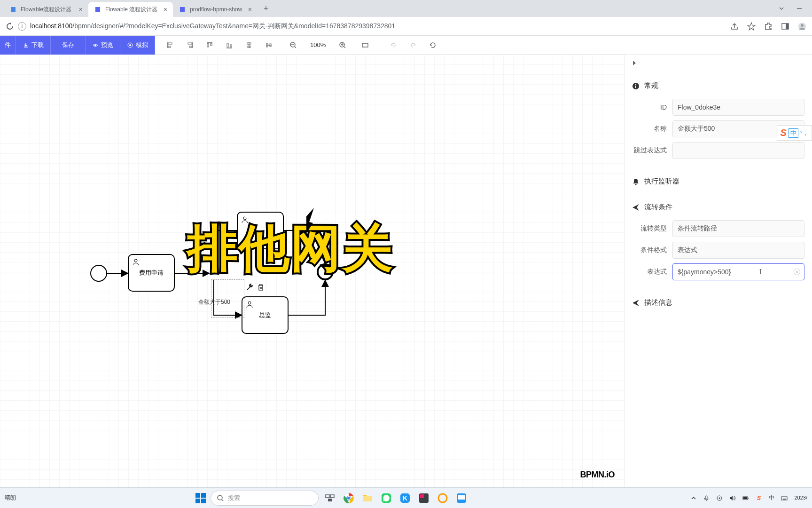  I want to click on tab-title: prodflow-bpmn-show, so click(216, 9).